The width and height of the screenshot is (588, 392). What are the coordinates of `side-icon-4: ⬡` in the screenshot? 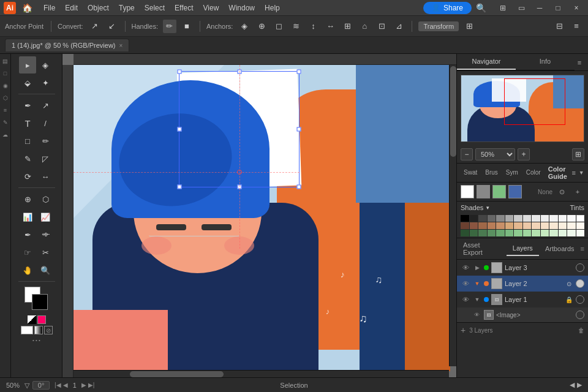 It's located at (6, 98).